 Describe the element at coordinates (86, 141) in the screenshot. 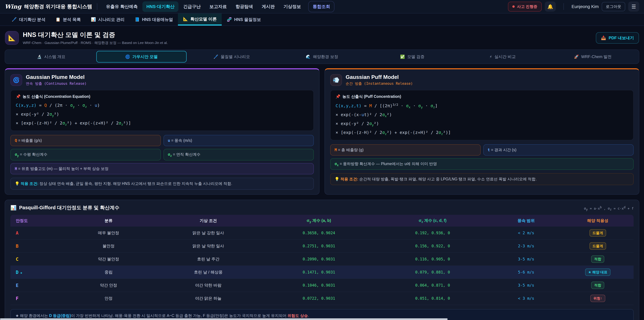

I see `param-Q: Q = 배출률 (g/s)` at that location.